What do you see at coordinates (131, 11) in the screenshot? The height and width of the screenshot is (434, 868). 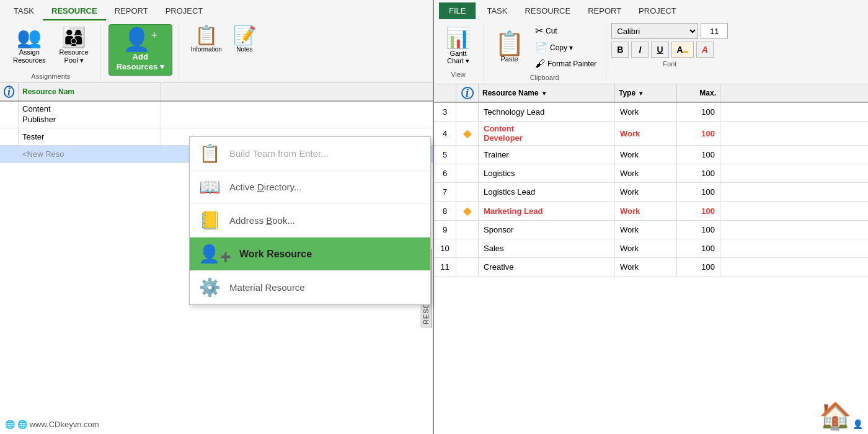 I see `tab-report-left: REPORT` at bounding box center [131, 11].